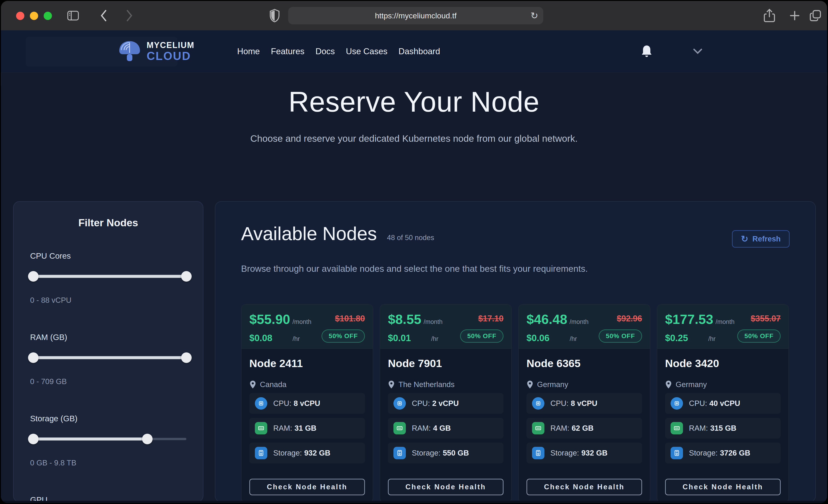 The height and width of the screenshot is (504, 828). I want to click on node-card: $8.55/month $0.01 /hr $17.10 50% OFF Nod…, so click(446, 403).